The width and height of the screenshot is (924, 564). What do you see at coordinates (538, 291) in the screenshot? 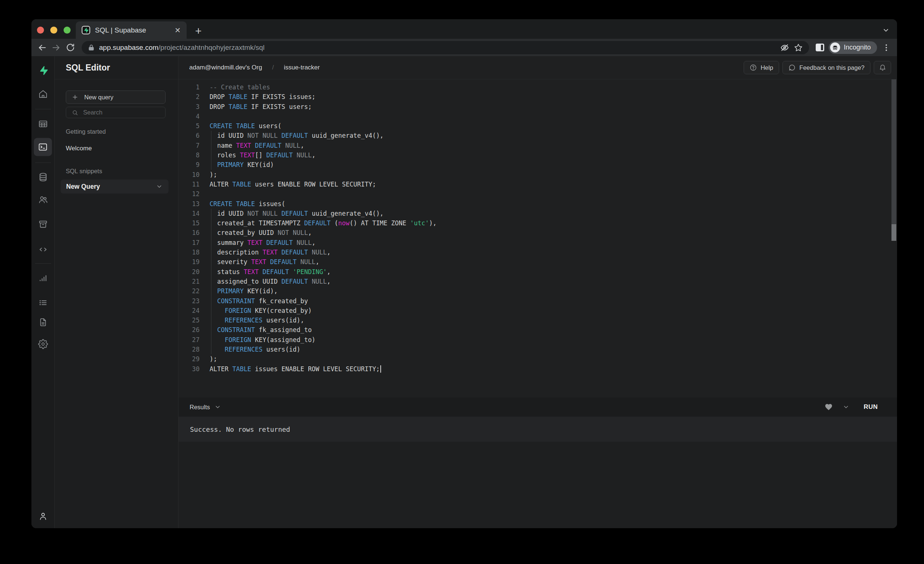
I see `code-line: 22 PRIMARY KEY(id),` at bounding box center [538, 291].